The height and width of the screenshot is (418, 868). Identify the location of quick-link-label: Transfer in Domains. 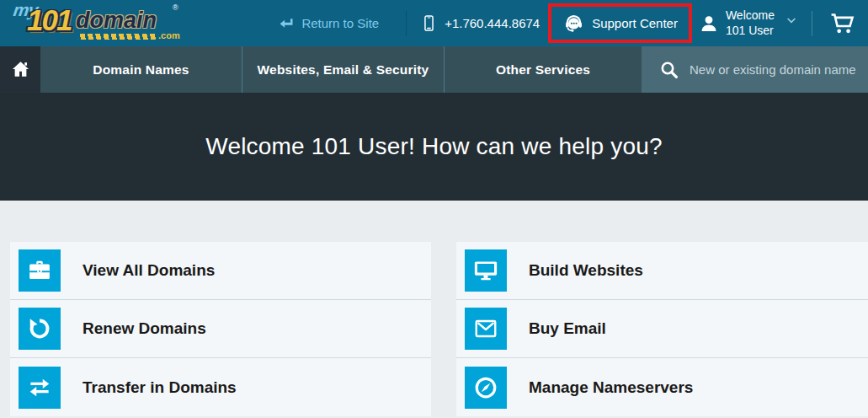
(160, 388).